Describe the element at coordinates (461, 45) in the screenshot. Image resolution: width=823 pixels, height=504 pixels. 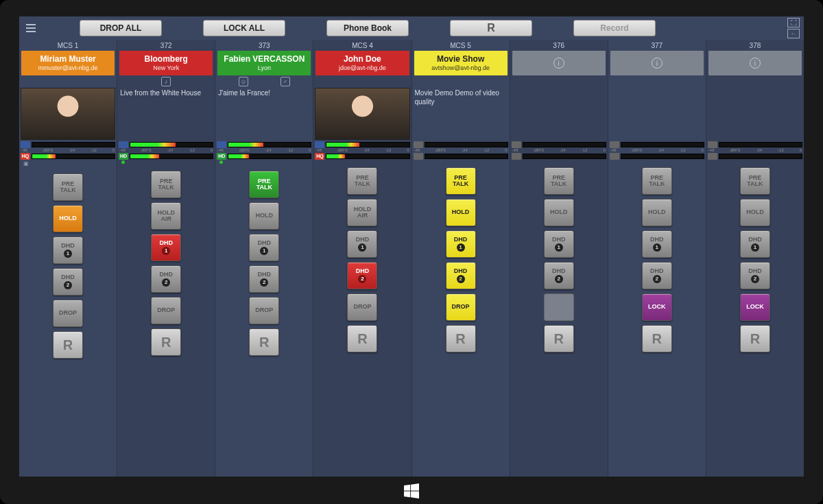
I see `channel-label: MCS 5` at that location.